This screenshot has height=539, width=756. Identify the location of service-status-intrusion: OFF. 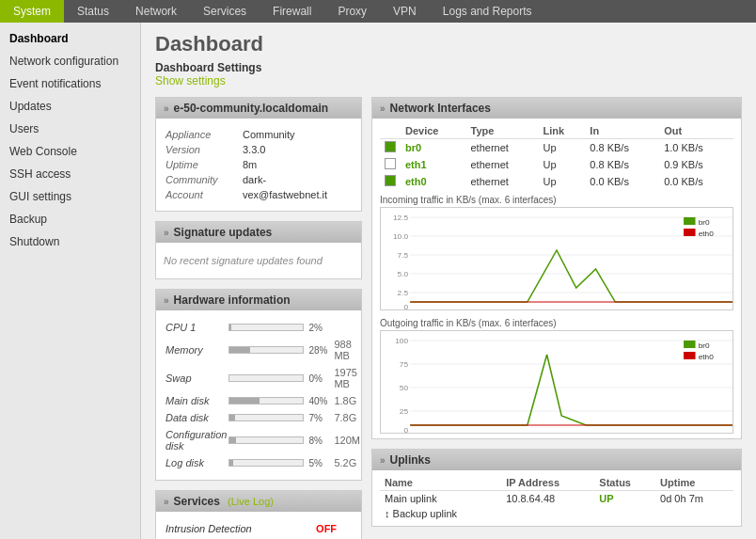
(326, 529).